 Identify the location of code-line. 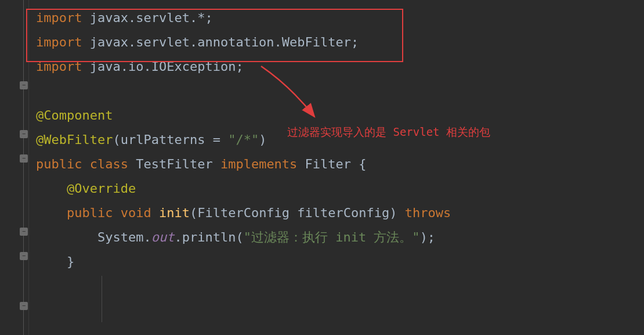
(340, 91).